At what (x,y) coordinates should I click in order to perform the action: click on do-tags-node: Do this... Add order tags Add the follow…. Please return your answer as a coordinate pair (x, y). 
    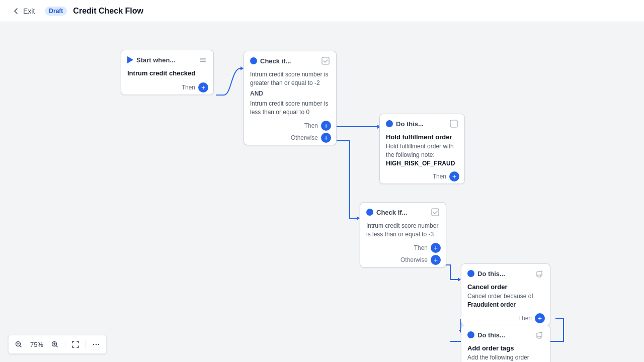
    Looking at the image, I should click on (506, 343).